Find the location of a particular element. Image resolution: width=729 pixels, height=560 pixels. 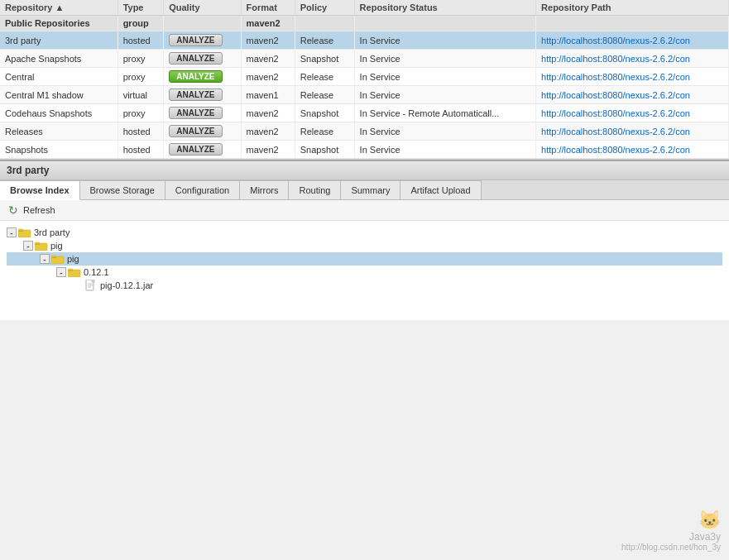

tab-configuration: Configuration is located at coordinates (203, 190).